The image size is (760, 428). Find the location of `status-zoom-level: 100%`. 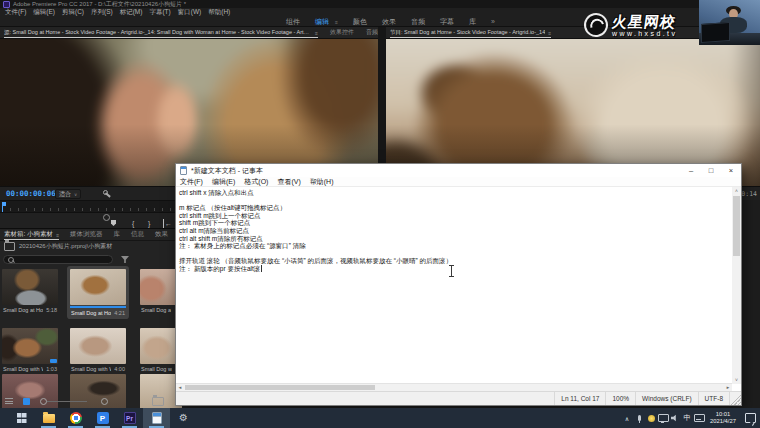

status-zoom-level: 100% is located at coordinates (620, 398).